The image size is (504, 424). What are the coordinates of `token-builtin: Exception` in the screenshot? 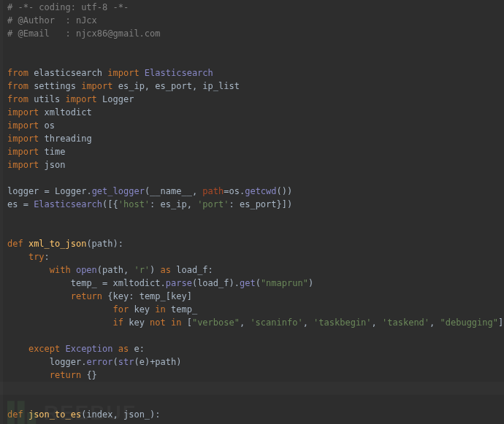 It's located at (91, 349).